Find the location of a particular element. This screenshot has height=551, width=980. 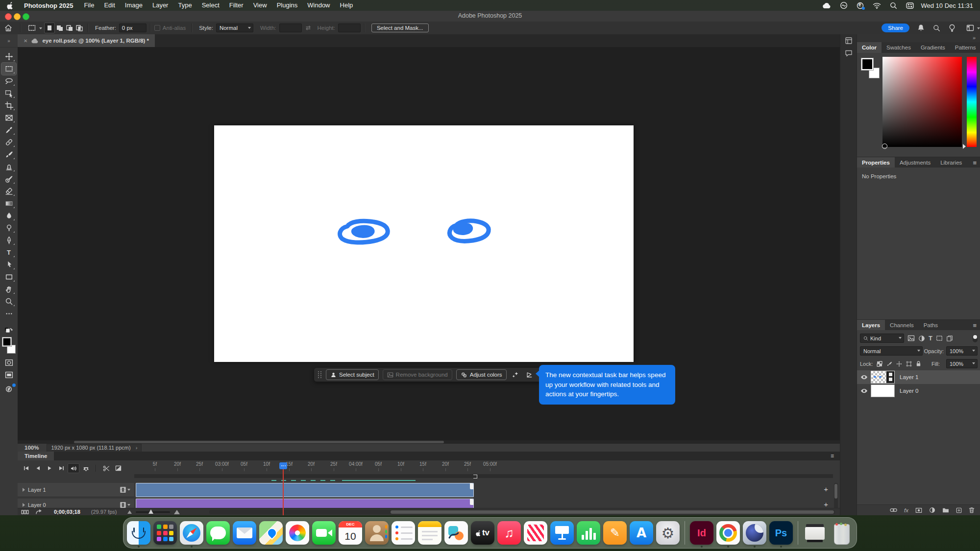

tool-gradient is located at coordinates (9, 204).